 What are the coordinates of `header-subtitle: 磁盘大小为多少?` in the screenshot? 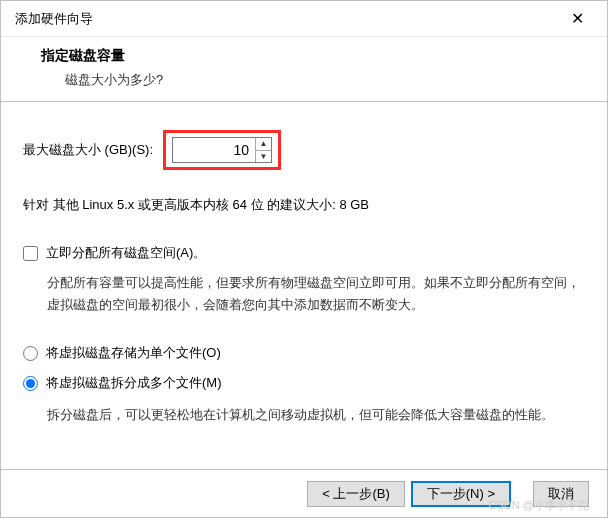 It's located at (309, 80).